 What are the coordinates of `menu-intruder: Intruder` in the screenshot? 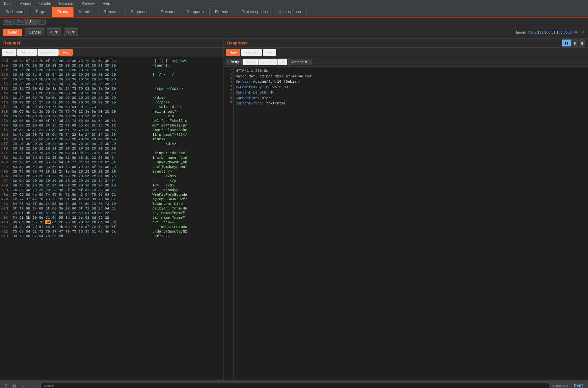 It's located at (45, 3).